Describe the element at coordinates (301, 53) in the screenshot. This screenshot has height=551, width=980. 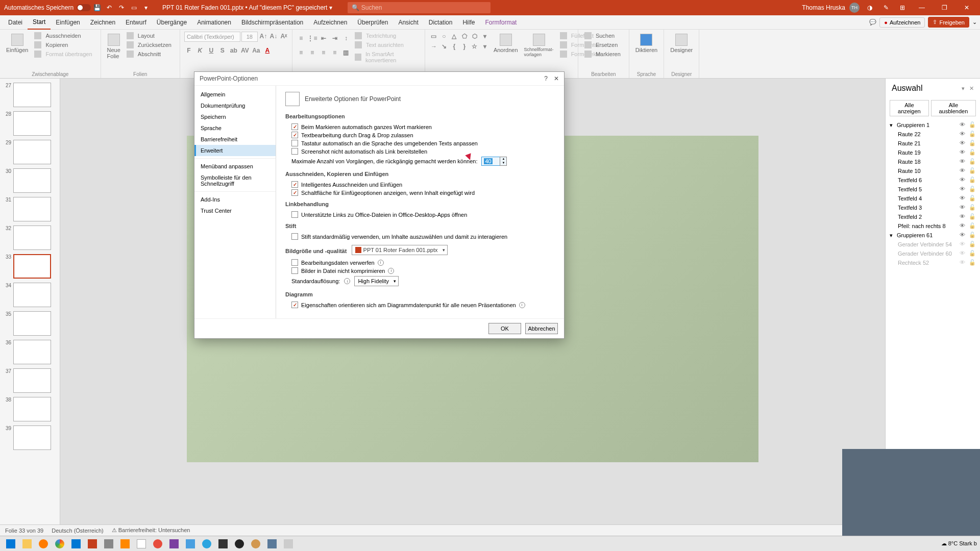
I see `align-left-icon: ≡` at that location.